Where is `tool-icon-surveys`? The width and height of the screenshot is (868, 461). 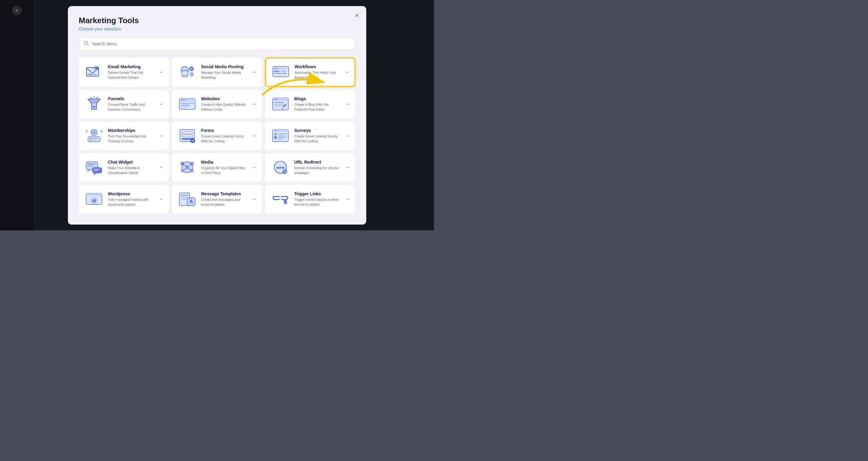
tool-icon-surveys is located at coordinates (280, 136).